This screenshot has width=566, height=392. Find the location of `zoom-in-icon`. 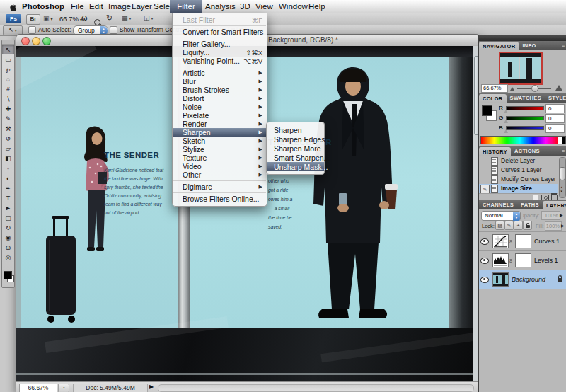

zoom-in-icon is located at coordinates (559, 88).